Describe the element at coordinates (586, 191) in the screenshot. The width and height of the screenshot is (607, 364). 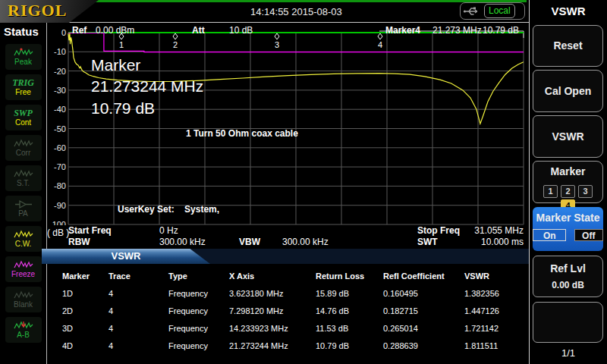
I see `marker-3-key: 3` at that location.